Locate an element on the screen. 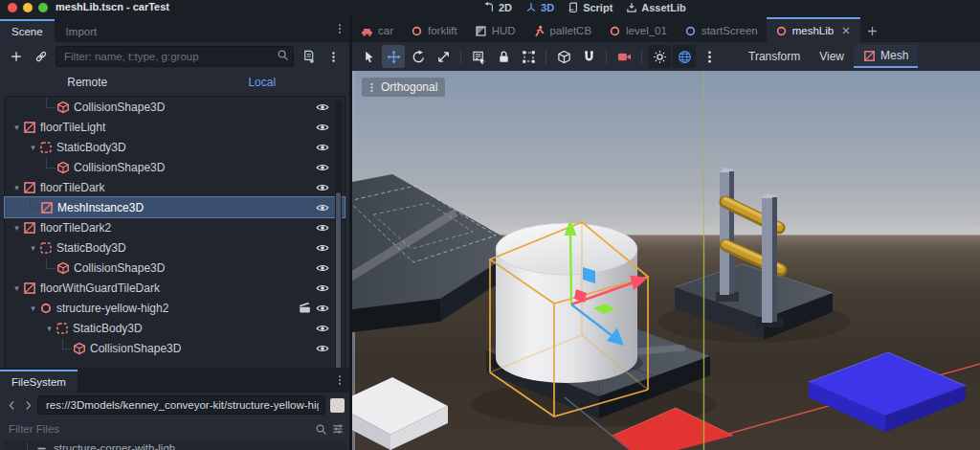 Image resolution: width=980 pixels, height=450 pixels. scene-tree-options-button is located at coordinates (333, 56).